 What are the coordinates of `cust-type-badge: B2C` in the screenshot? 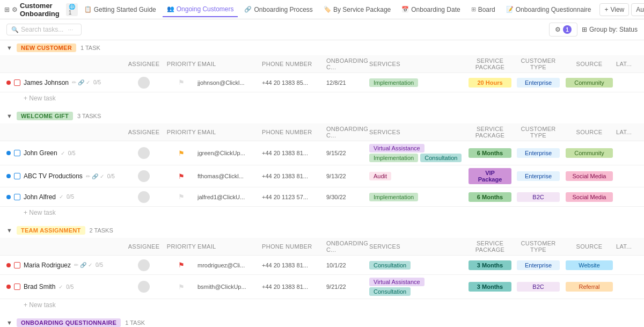 It's located at (538, 287).